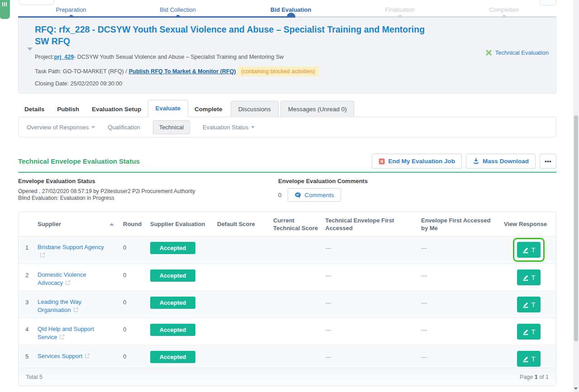 Image resolution: width=579 pixels, height=392 pixels. What do you see at coordinates (168, 109) in the screenshot?
I see `tab-evaluate: Evaluate` at bounding box center [168, 109].